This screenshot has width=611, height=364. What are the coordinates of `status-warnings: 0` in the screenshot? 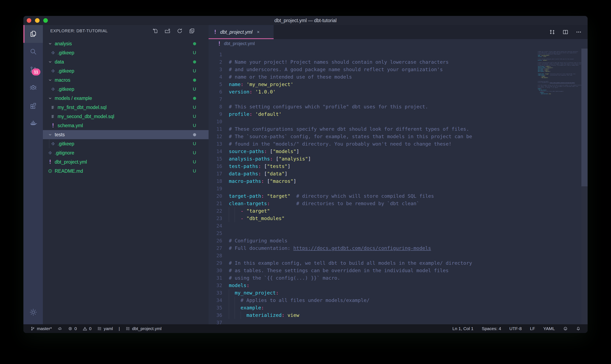 It's located at (87, 329).